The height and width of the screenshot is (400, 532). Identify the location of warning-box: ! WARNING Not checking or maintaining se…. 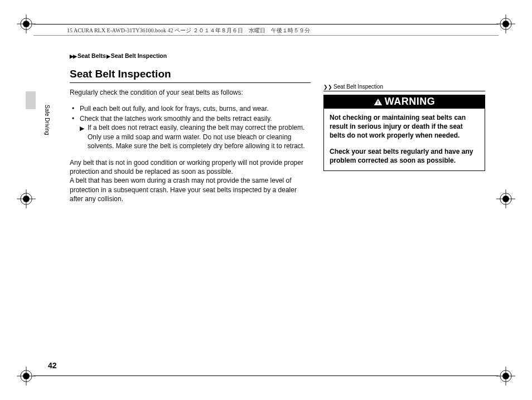
(404, 133).